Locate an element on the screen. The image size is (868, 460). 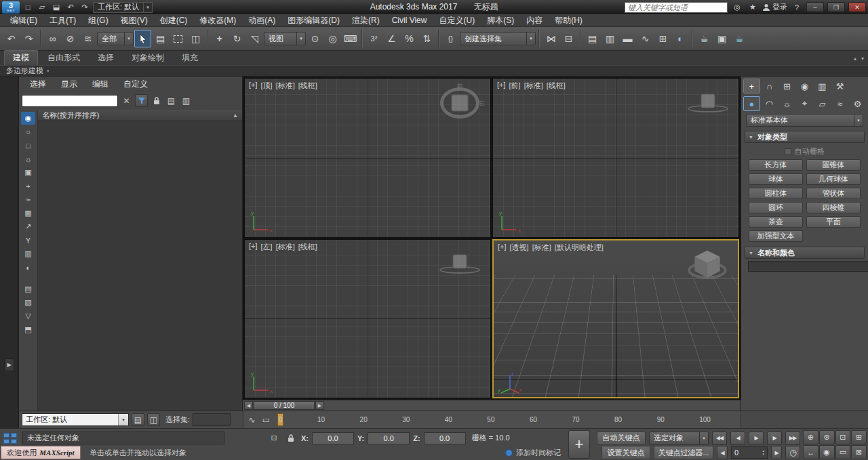
viewport-left: [+] [左] [标准] [线框] x y is located at coordinates (368, 319).